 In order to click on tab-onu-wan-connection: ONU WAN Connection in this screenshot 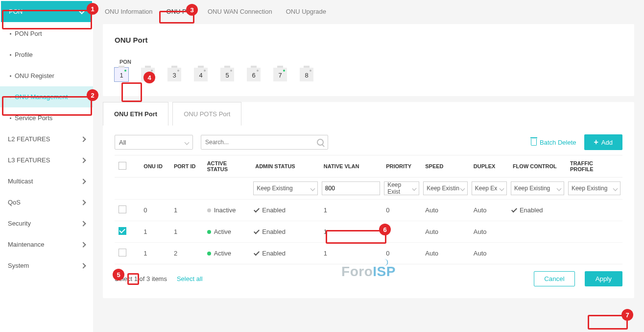, I will do `click(240, 12)`.